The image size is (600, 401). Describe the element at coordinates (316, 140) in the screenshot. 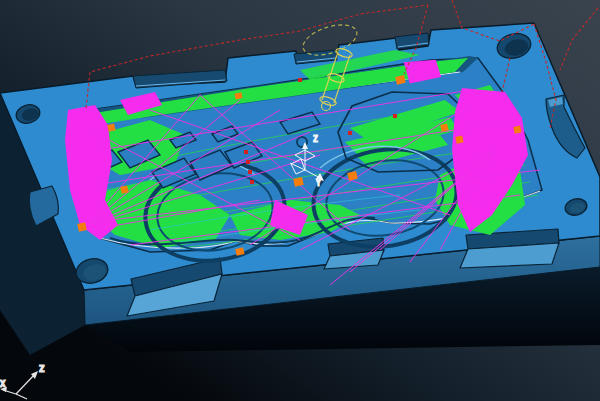

I see `wcs-z-label: Z` at that location.